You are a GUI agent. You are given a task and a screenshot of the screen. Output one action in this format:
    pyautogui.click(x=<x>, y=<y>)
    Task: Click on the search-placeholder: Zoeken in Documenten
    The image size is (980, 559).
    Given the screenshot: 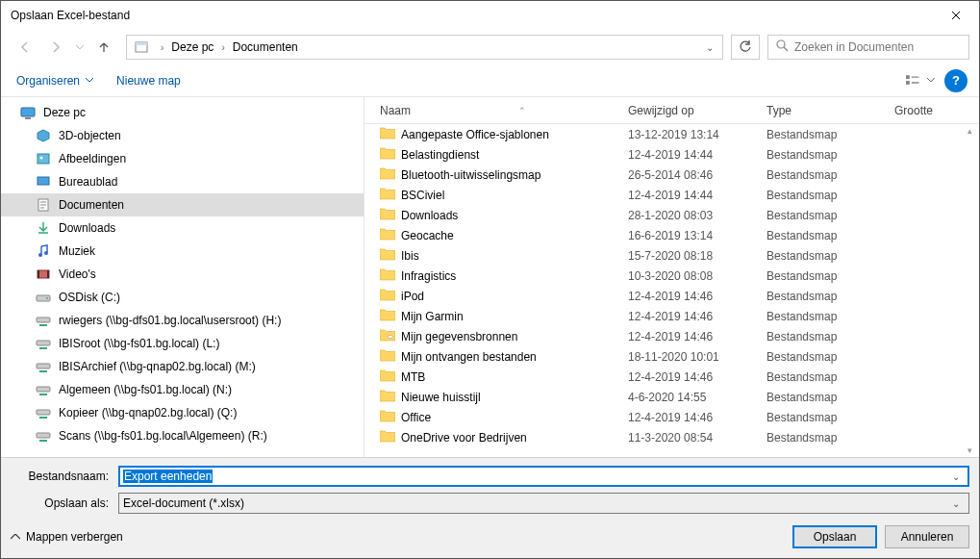 What is the action you would take?
    pyautogui.click(x=854, y=47)
    